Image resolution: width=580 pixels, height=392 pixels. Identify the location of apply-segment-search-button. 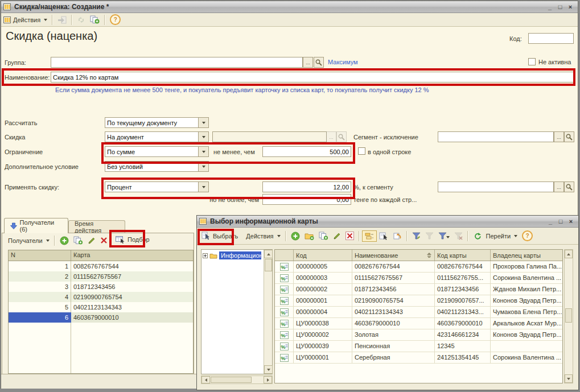
(569, 187).